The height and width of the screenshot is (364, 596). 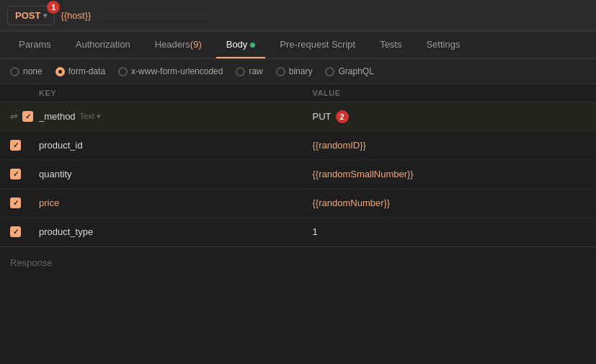 What do you see at coordinates (33, 71) in the screenshot?
I see `radio-label-none: none` at bounding box center [33, 71].